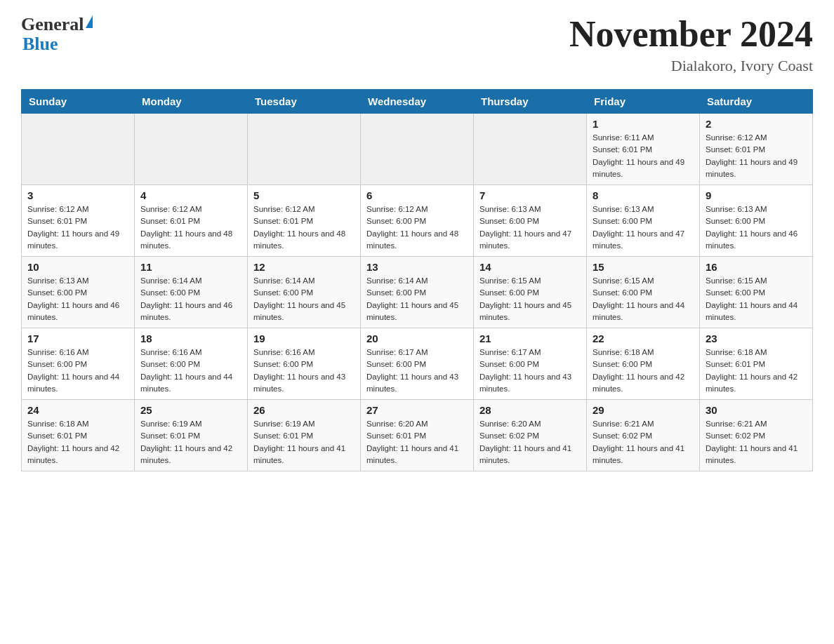  I want to click on day-number: 8, so click(643, 195).